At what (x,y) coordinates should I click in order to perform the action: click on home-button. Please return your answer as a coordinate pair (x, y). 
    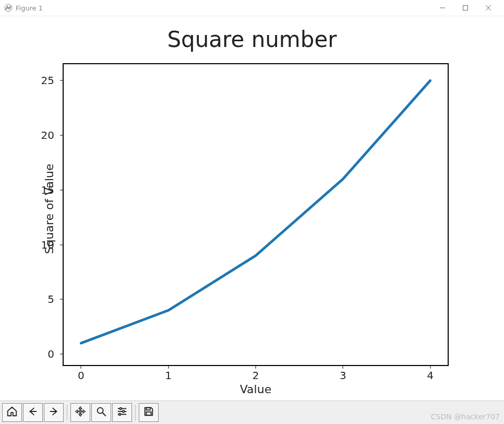
    Looking at the image, I should click on (12, 413).